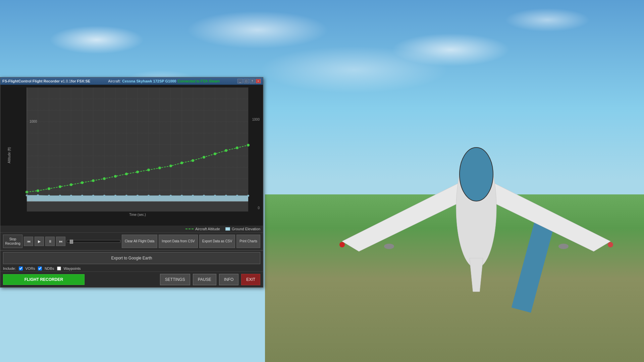 The height and width of the screenshot is (362, 644). Describe the element at coordinates (131, 280) in the screenshot. I see `bottom-bar: FLIGHT RECORDER SETTINGS PAUSE INFO EXIT` at that location.